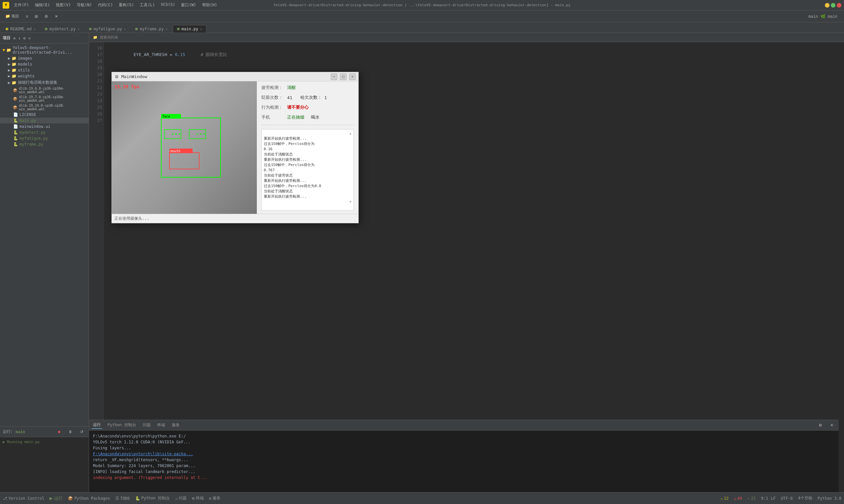  I want to click on yawn-label: 哈欠次数：, so click(311, 97).